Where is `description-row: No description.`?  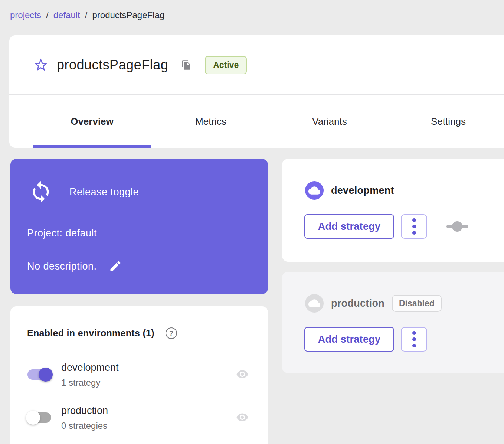 description-row: No description. is located at coordinates (75, 266).